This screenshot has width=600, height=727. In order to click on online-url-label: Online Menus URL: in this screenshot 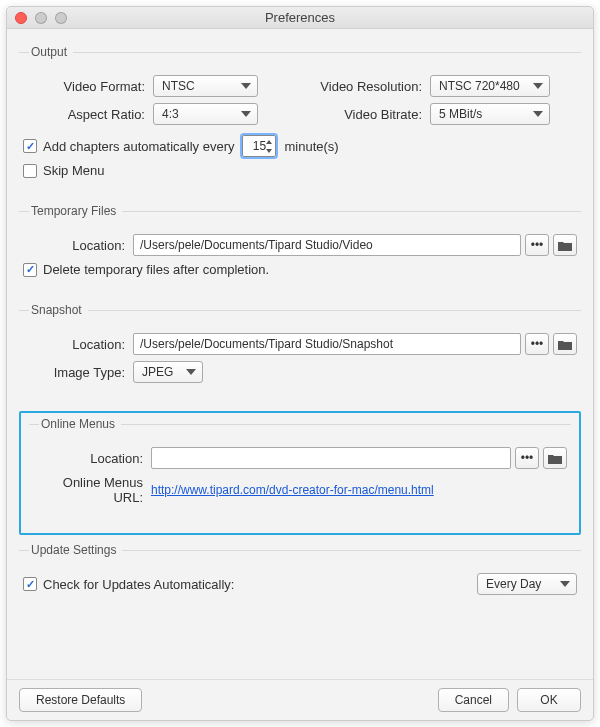, I will do `click(92, 490)`.